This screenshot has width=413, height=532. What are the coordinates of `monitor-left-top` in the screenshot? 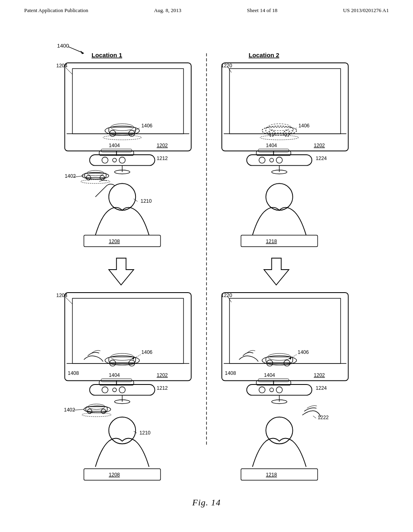 It's located at (128, 107).